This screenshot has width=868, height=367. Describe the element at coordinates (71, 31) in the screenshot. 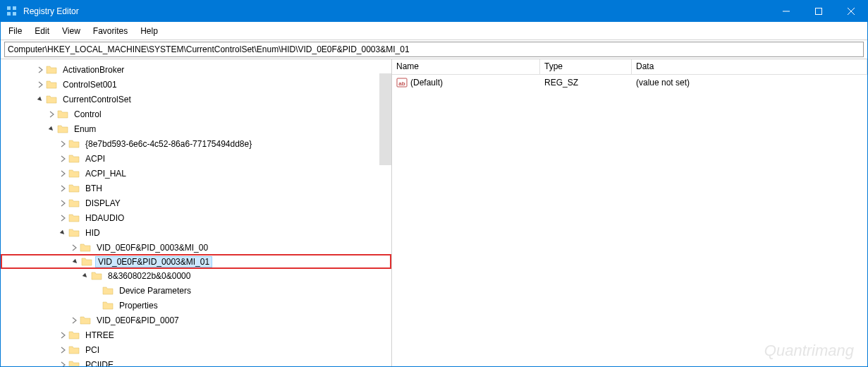

I see `menu-view: View` at that location.